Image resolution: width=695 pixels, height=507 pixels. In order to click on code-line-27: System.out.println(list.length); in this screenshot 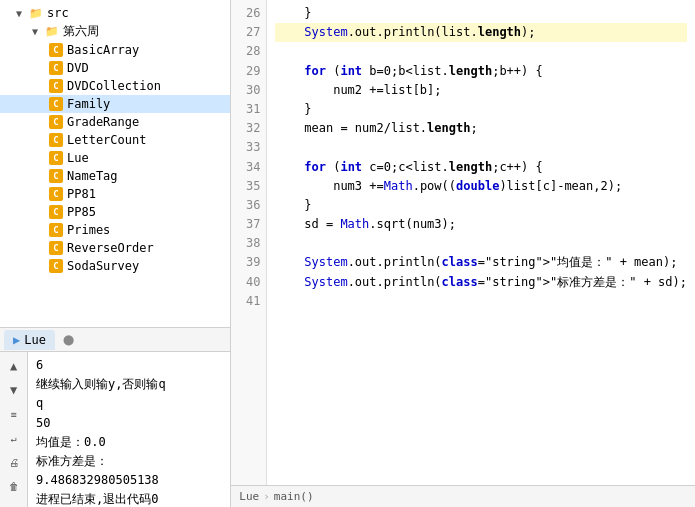, I will do `click(481, 32)`.